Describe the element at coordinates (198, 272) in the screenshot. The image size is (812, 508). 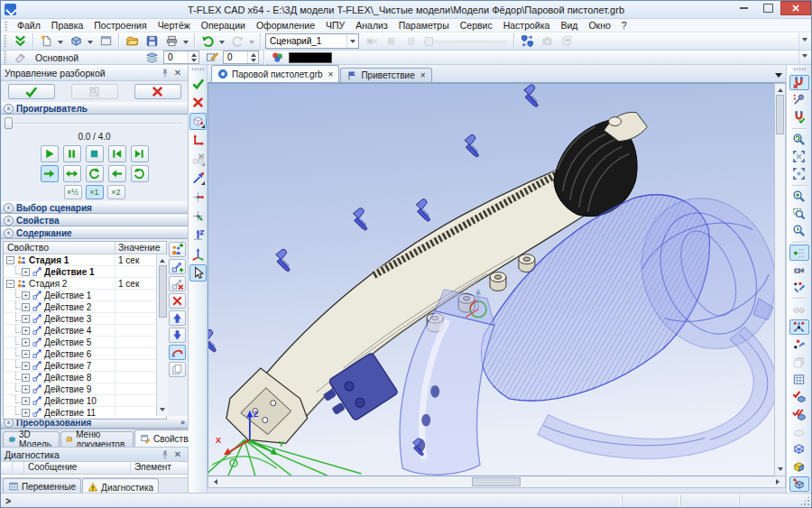
I see `select-pointer-button` at that location.